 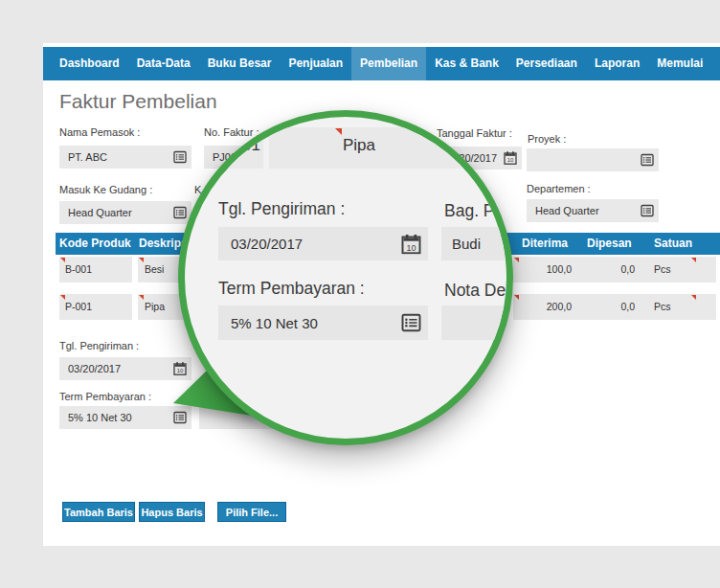 What do you see at coordinates (100, 418) in the screenshot?
I see `term-pembayaran-value: 5% 10 Net 30` at bounding box center [100, 418].